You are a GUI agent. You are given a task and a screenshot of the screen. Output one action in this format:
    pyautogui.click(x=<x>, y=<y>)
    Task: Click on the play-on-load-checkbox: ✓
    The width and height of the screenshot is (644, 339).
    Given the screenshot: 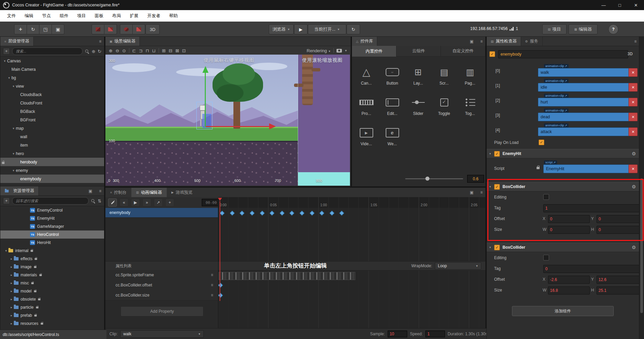 What is the action you would take?
    pyautogui.click(x=542, y=142)
    